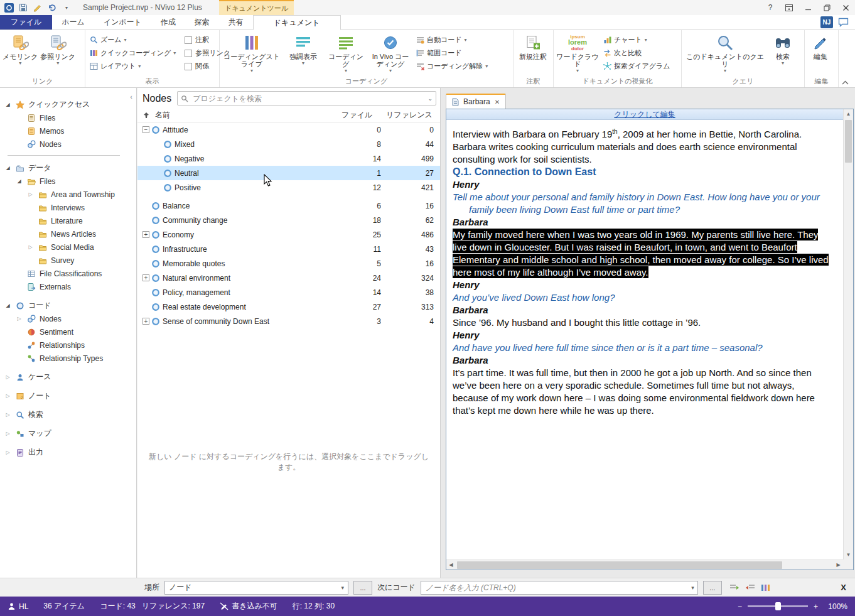 This screenshot has height=616, width=855. I want to click on find-button: 検索 ▾, so click(783, 54).